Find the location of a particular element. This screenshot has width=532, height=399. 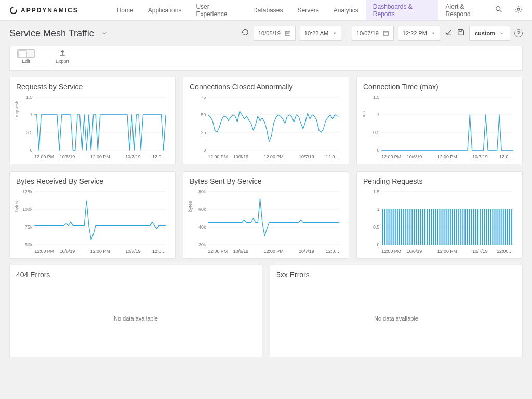

gear-icon is located at coordinates (518, 10).